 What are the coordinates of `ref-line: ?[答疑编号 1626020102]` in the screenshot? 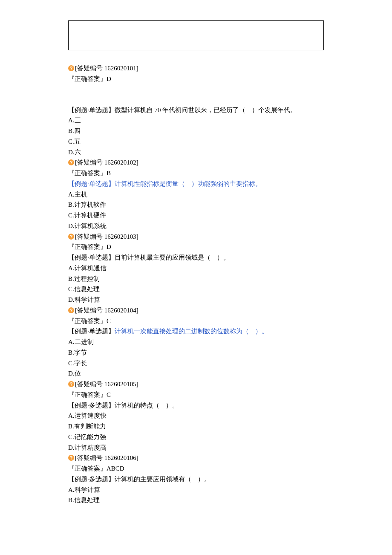 It's located at (205, 163).